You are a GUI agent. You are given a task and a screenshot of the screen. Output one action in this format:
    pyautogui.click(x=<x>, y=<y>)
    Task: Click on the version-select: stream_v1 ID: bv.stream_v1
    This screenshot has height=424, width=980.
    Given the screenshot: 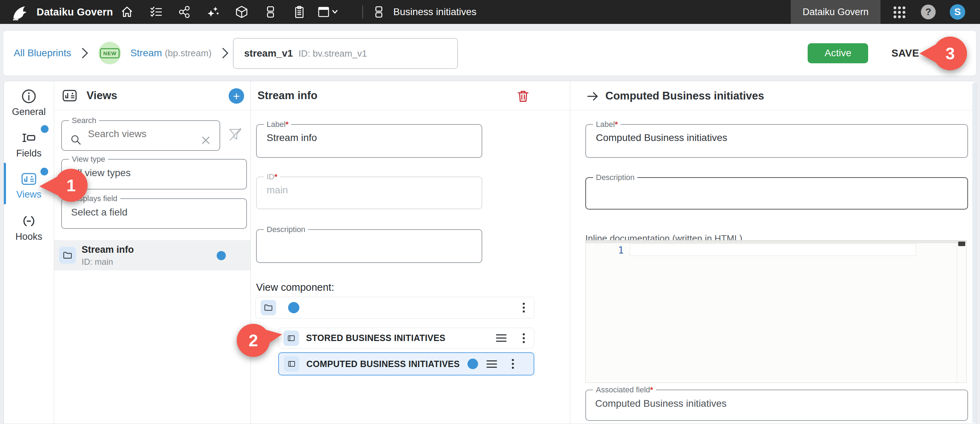 What is the action you would take?
    pyautogui.click(x=345, y=53)
    